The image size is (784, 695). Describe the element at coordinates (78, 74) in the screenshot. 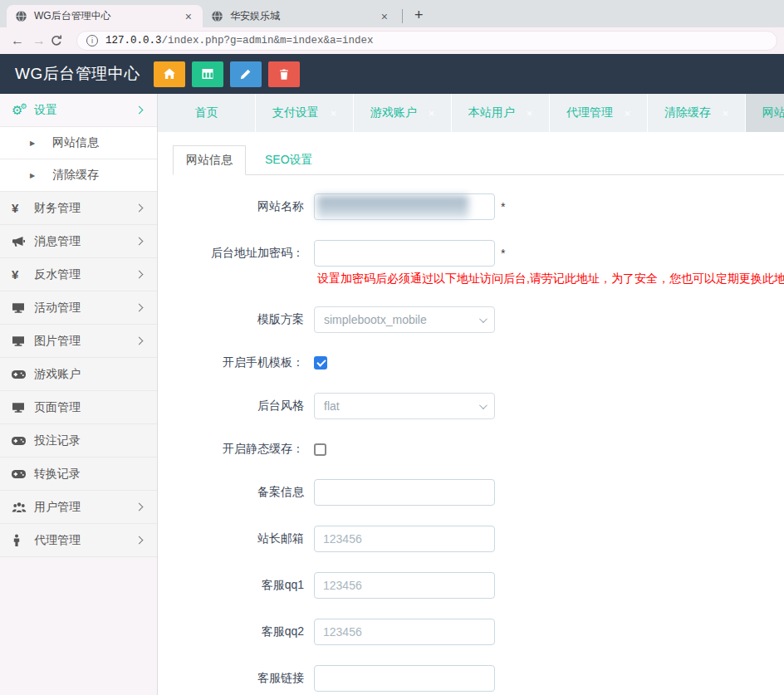

I see `app-title: WG后台管理中心` at that location.